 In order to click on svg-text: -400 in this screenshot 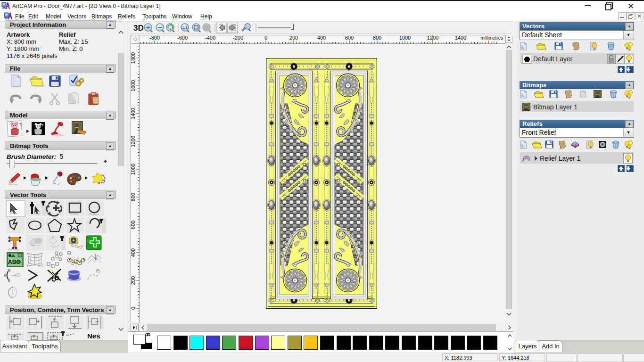, I will do `click(210, 38)`.